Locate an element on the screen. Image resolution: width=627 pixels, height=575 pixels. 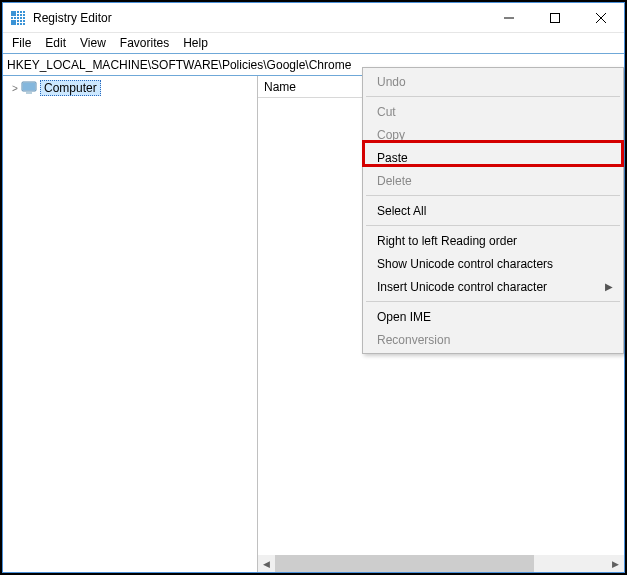
cm-insert-unicode: Insert Unicode control character ▶ is located at coordinates (493, 286).